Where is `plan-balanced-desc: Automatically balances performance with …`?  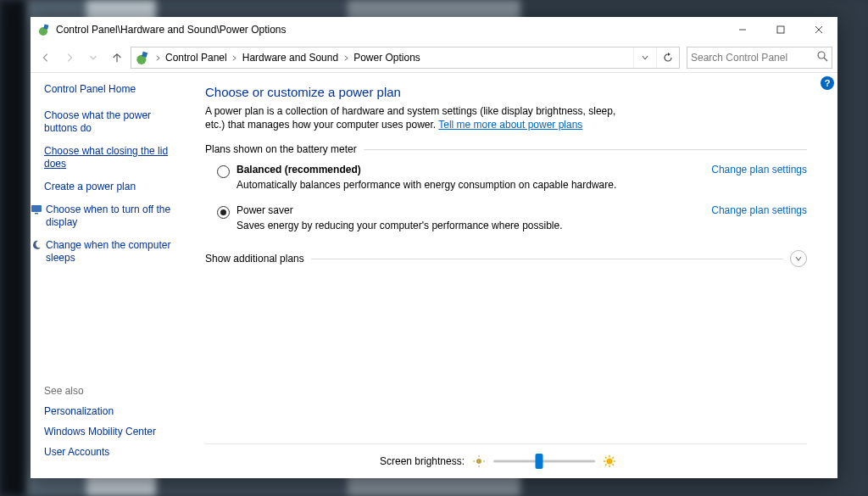 plan-balanced-desc: Automatically balances performance with … is located at coordinates (426, 185).